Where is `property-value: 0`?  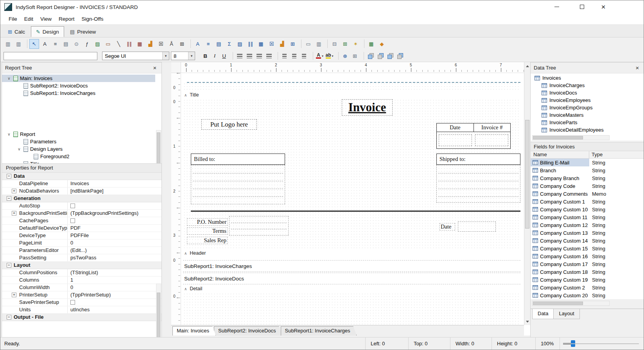 property-value: 0 is located at coordinates (115, 288).